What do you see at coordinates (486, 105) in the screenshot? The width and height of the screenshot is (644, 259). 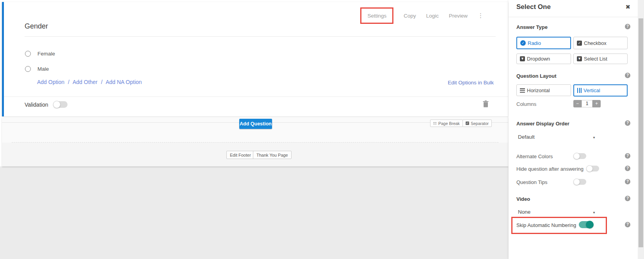 I see `delete-question-button` at bounding box center [486, 105].